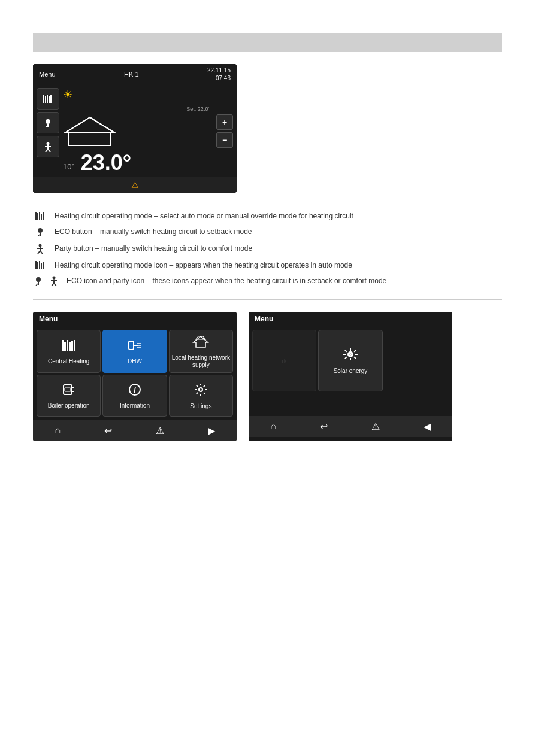  Describe the element at coordinates (54, 281) in the screenshot. I see `party-desc-icon2` at that location.